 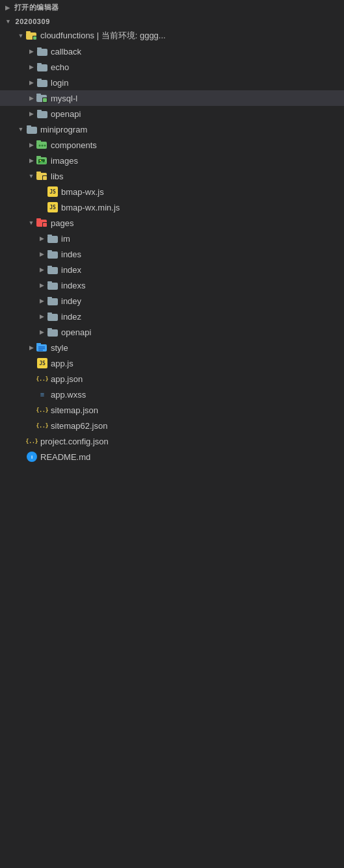 What do you see at coordinates (31, 67) in the screenshot?
I see `chevron-echo` at bounding box center [31, 67].